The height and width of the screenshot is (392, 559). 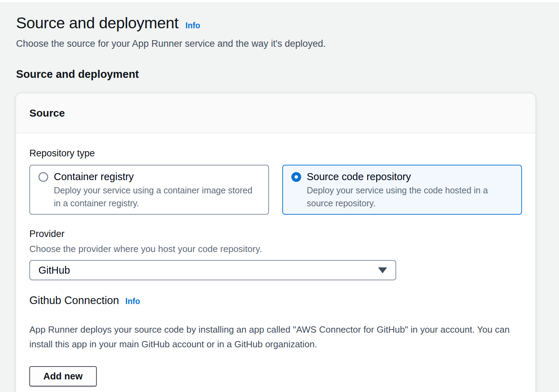 I want to click on github-connection-info-link: Info, so click(x=133, y=302).